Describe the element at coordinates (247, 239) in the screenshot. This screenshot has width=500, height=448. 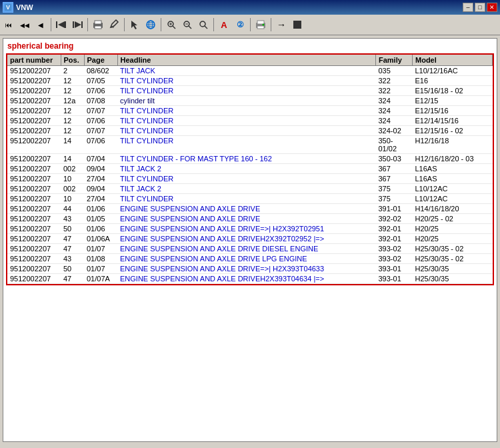
I see `cell-headline: ENGINE SUSPENSION AND AXLE DRIVEH2X392T0…` at that location.